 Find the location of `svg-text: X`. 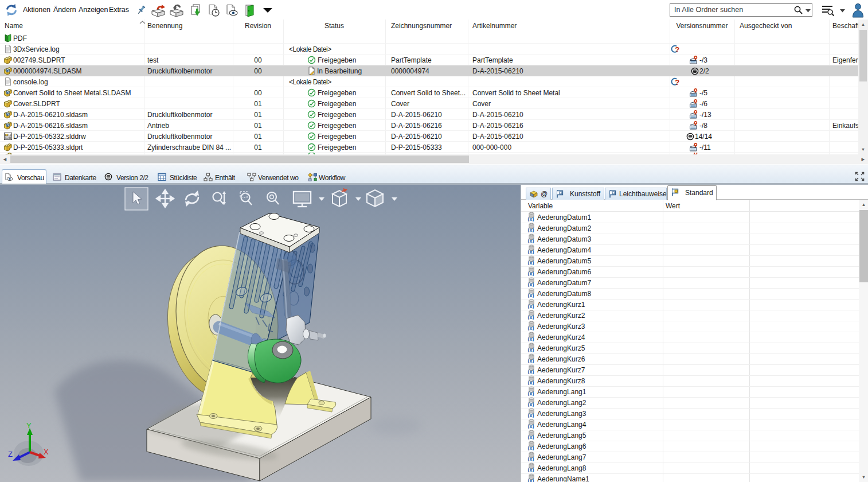

svg-text: X is located at coordinates (46, 452).